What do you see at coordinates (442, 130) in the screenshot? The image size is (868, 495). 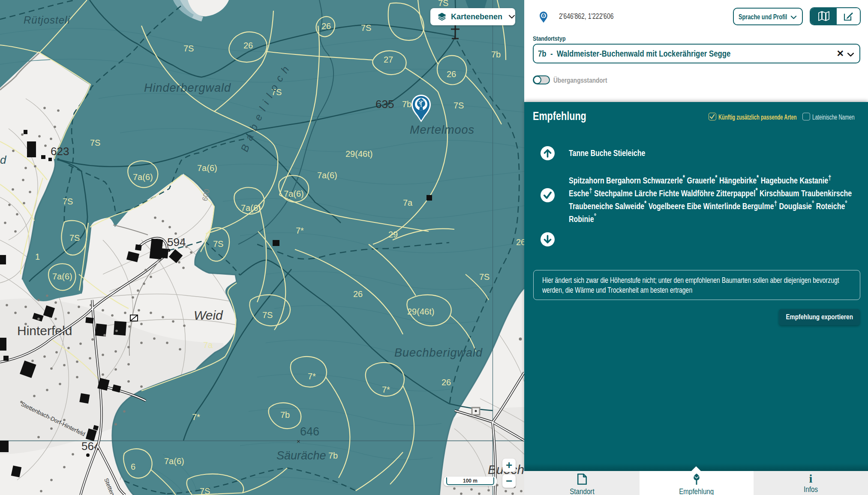 I see `svg-text: Mertelmoos` at bounding box center [442, 130].